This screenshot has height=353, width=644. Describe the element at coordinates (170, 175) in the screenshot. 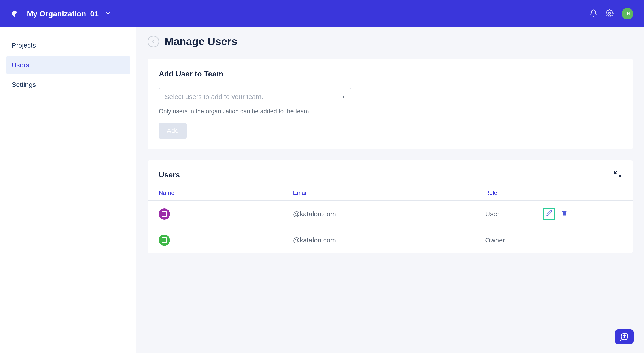

I see `users-section-title: Users` at that location.